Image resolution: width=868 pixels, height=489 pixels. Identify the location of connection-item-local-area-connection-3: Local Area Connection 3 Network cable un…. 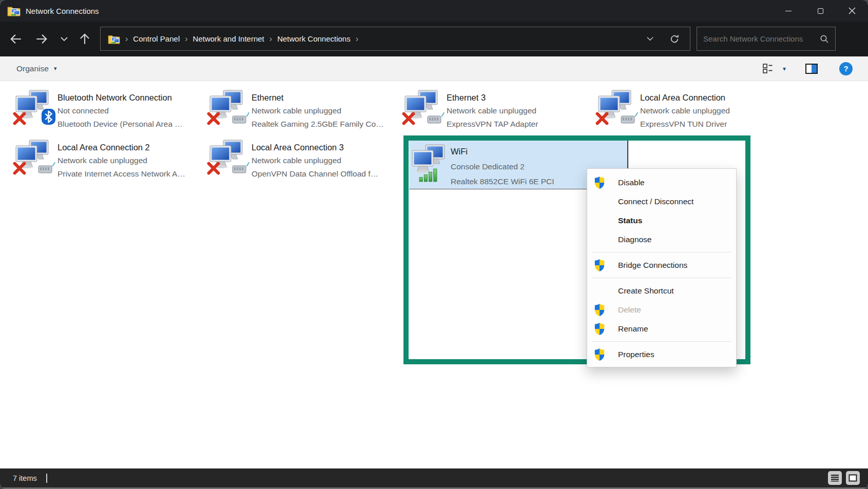
(294, 160).